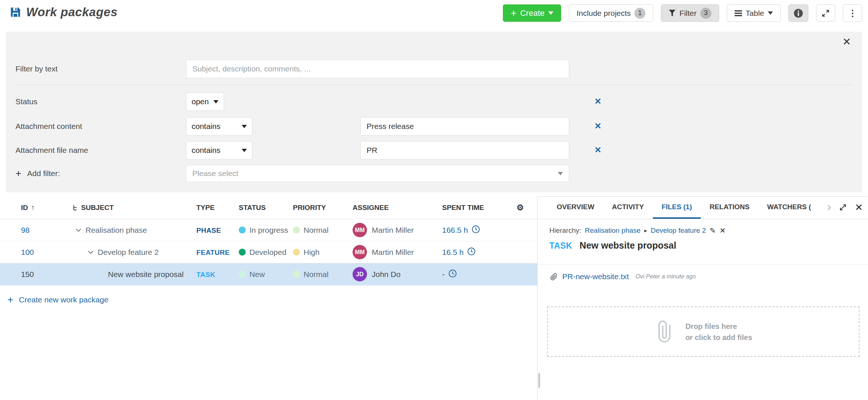 The height and width of the screenshot is (400, 868). Describe the element at coordinates (561, 246) in the screenshot. I see `task-type-label: TASK` at that location.